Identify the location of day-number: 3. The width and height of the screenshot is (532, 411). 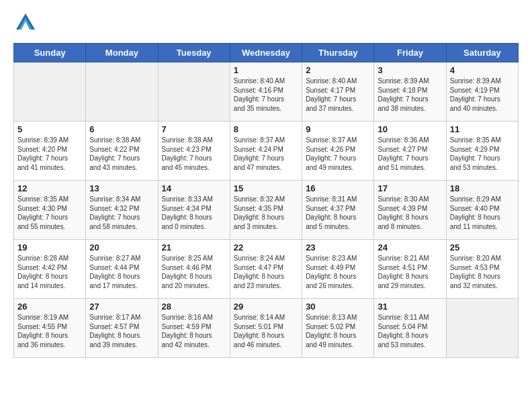
(410, 70).